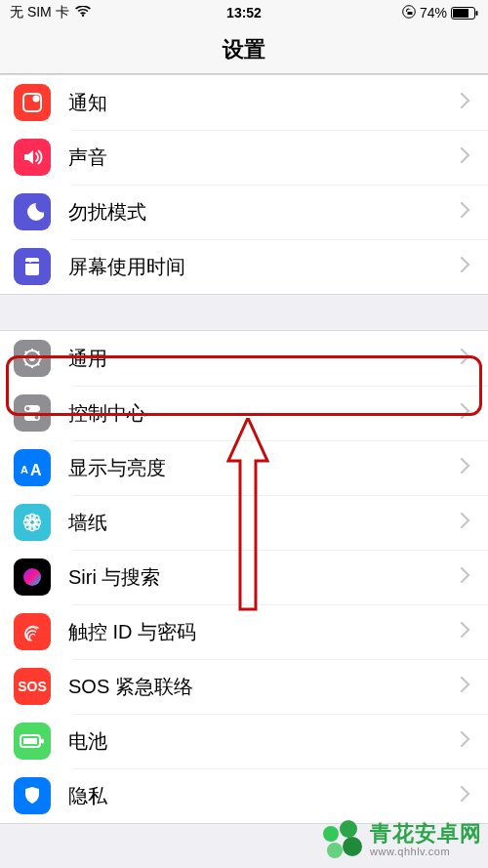 The image size is (488, 868). Describe the element at coordinates (264, 158) in the screenshot. I see `row-label: 声音` at that location.